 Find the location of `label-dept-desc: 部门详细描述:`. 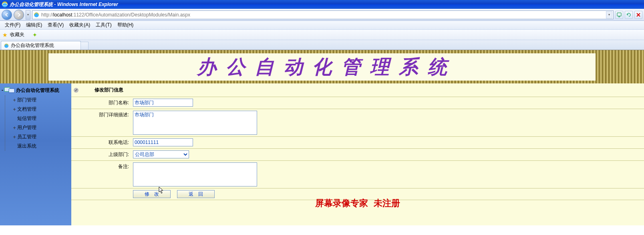

label-dept-desc: 部门详细描述: is located at coordinates (101, 123).